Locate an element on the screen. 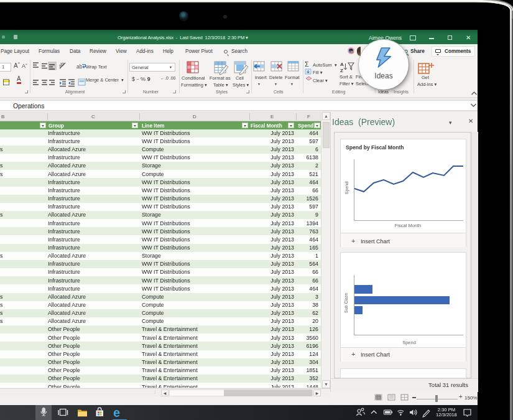 The width and height of the screenshot is (513, 420). svg-text: A is located at coordinates (342, 65).